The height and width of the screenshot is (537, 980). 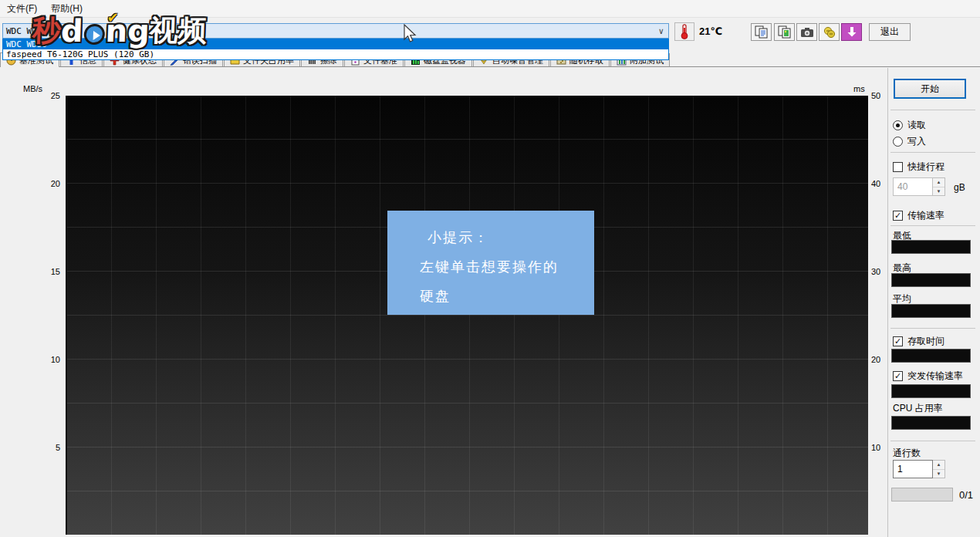 I want to click on max-value-display, so click(x=931, y=280).